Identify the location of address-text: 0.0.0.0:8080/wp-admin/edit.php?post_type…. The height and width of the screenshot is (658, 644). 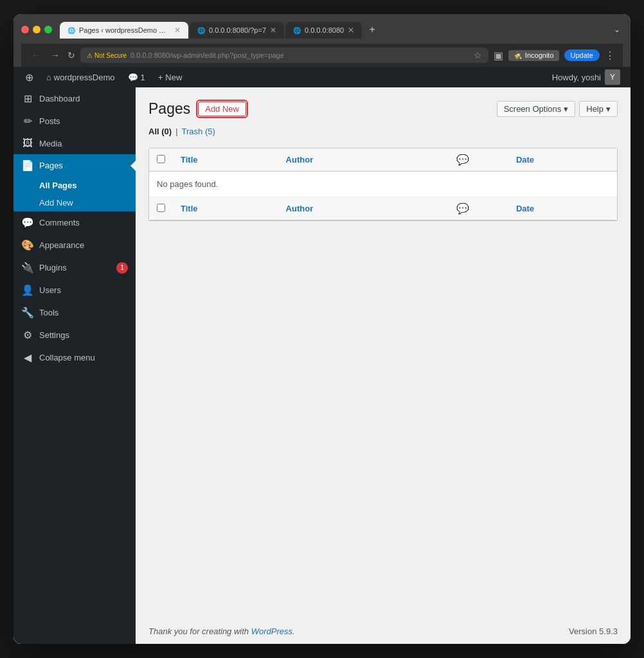
(300, 55).